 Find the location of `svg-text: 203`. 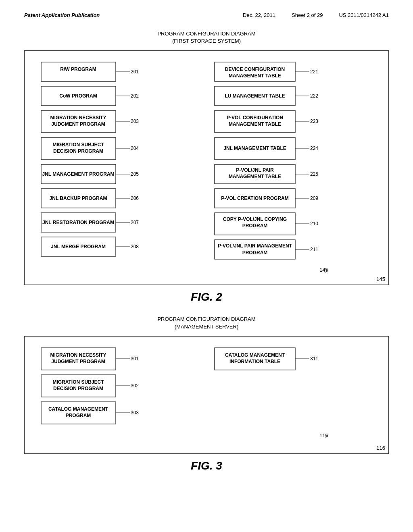

svg-text: 203 is located at coordinates (135, 121).